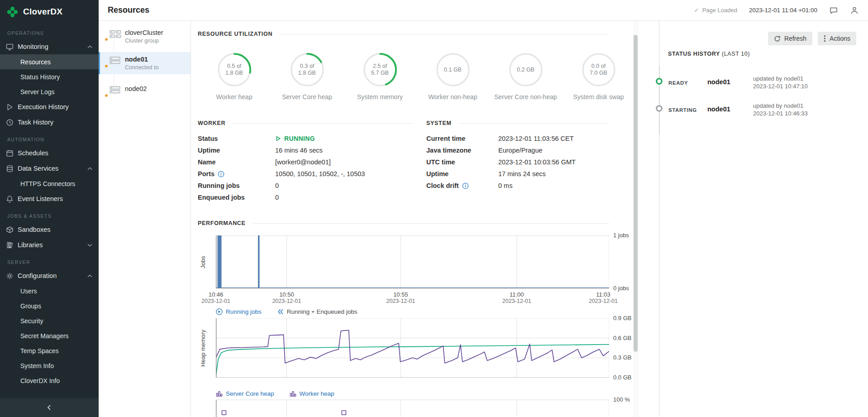 Image resolution: width=868 pixels, height=417 pixels. What do you see at coordinates (719, 82) in the screenshot?
I see `node-name: node01` at bounding box center [719, 82].